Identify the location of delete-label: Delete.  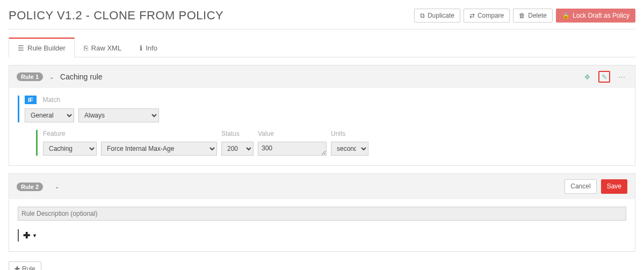
(537, 16).